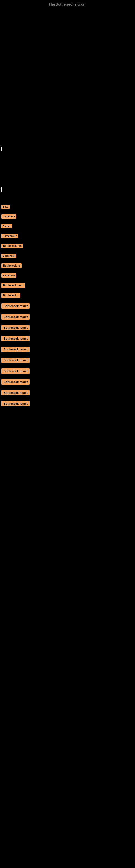  What do you see at coordinates (15, 393) in the screenshot?
I see `result-badge-19: Bottleneck result` at bounding box center [15, 393].